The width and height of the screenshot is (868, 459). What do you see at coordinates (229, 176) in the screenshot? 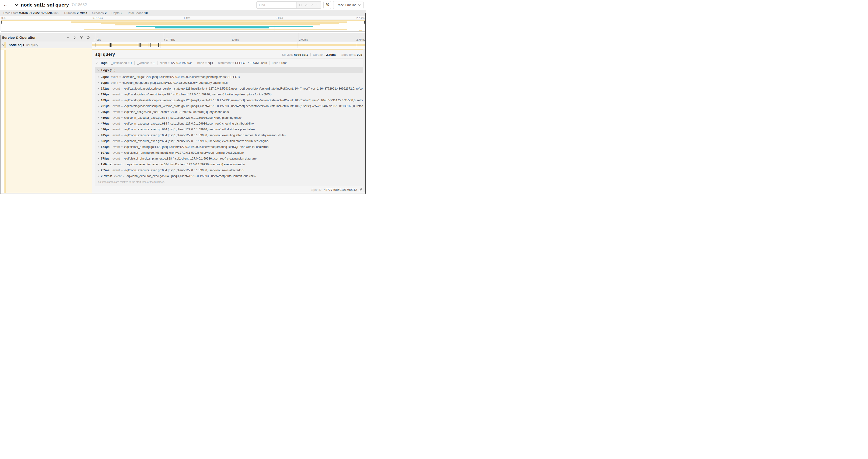
I see `log-row: 2.79ms: event = ‹sql/conn_executor_exec.…` at bounding box center [229, 176].